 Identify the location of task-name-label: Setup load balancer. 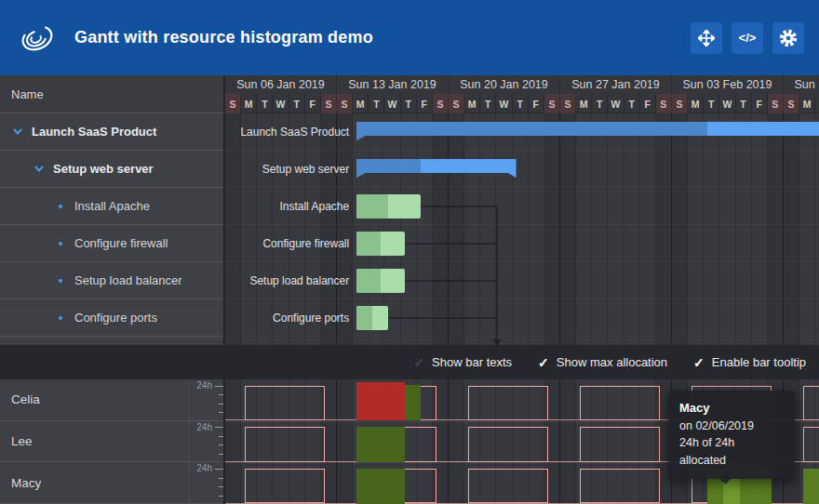
(128, 281).